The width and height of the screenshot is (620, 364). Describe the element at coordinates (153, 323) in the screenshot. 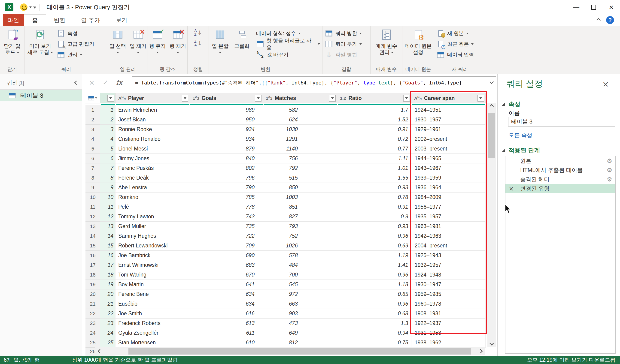

I see `cell-player: Frederick Roberts` at that location.